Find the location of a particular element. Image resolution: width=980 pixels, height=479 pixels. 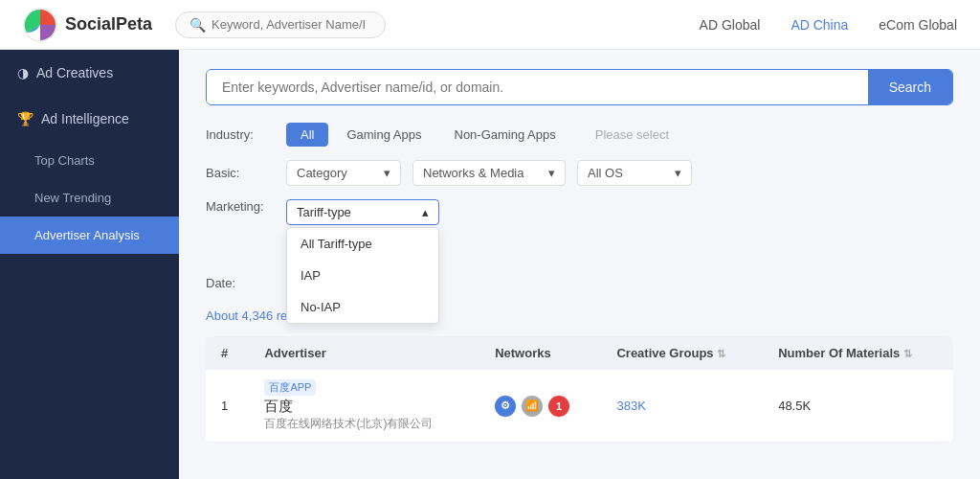

os-select-value: All OS is located at coordinates (605, 172).